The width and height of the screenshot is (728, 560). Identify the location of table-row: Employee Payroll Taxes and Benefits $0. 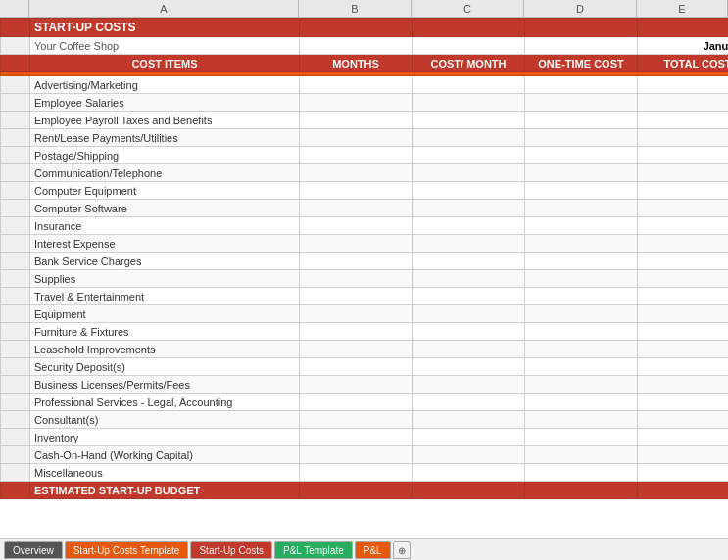
(364, 120).